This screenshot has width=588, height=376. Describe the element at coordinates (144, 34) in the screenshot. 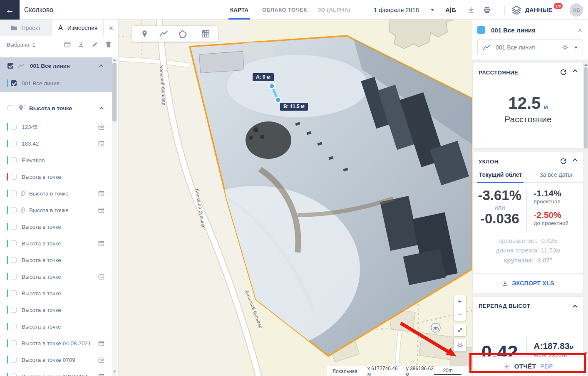

I see `place-marker-tool` at that location.